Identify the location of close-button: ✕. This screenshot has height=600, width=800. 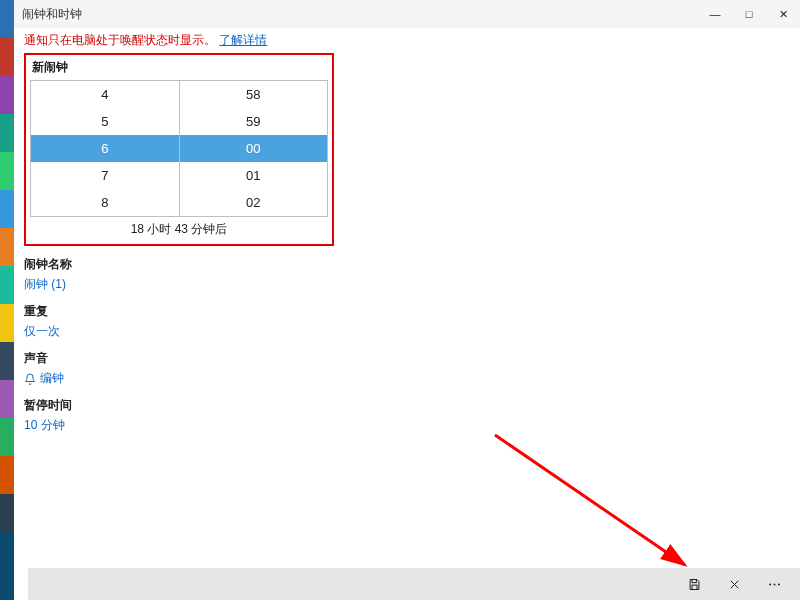
(783, 14).